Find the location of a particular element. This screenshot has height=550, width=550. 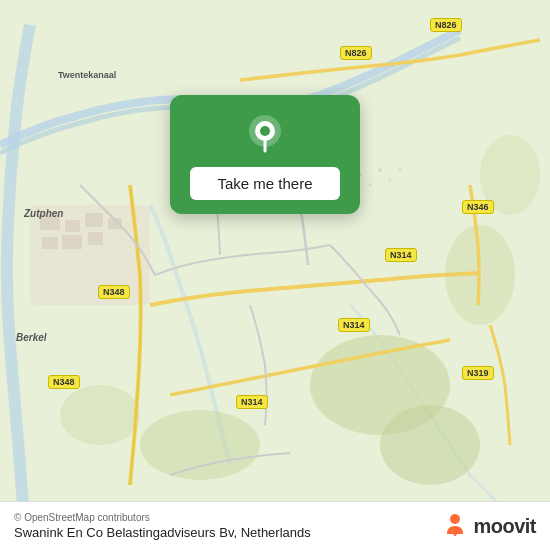

road-badge-n348-1: N348 is located at coordinates (114, 292).